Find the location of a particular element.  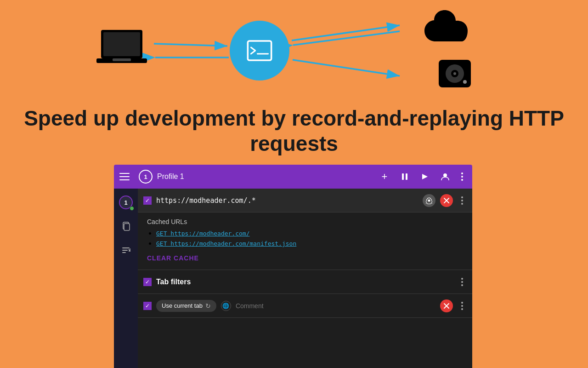

current-tab-badge: Use current tab ↻ is located at coordinates (187, 306).